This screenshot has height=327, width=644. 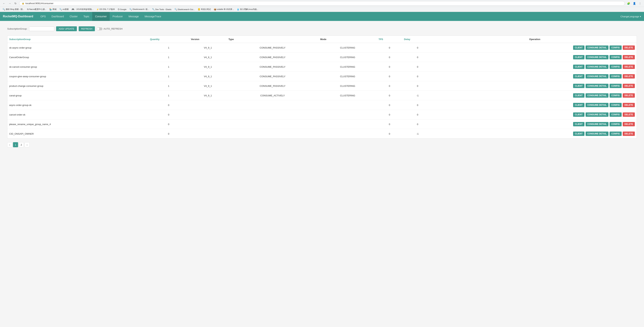 What do you see at coordinates (10, 4) in the screenshot?
I see `forward-button: →` at bounding box center [10, 4].